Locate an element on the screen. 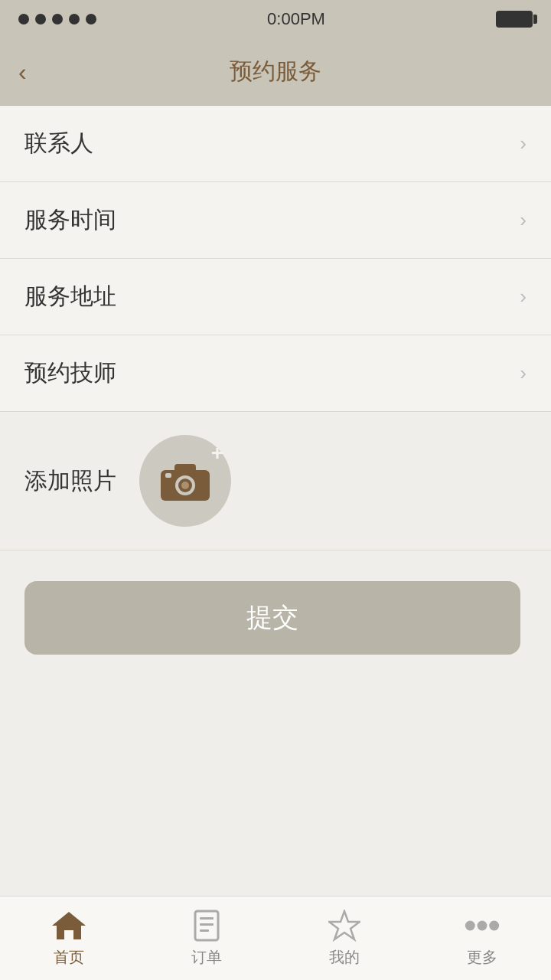  photo-section: 添加照片 + is located at coordinates (276, 481).